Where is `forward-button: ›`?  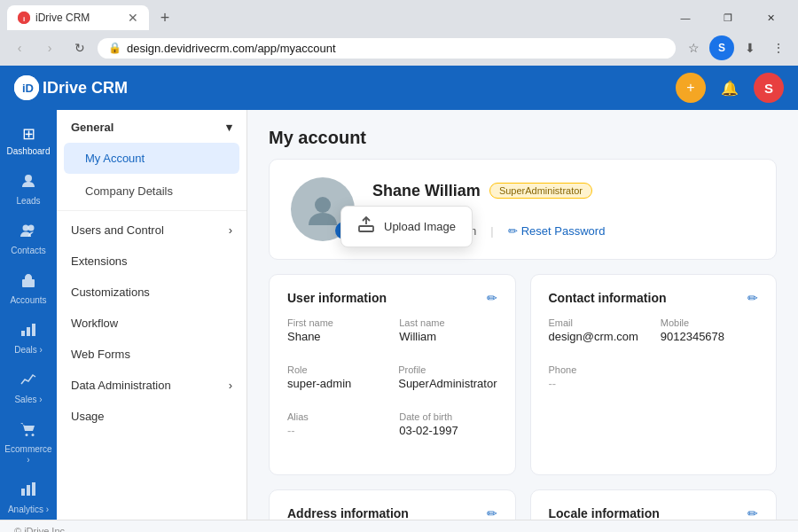 forward-button: › is located at coordinates (50, 48).